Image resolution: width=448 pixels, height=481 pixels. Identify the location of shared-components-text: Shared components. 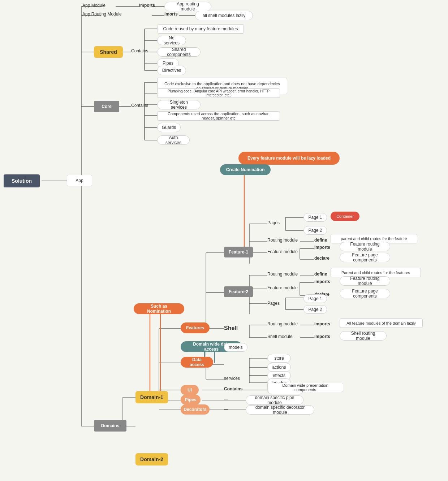
(179, 52).